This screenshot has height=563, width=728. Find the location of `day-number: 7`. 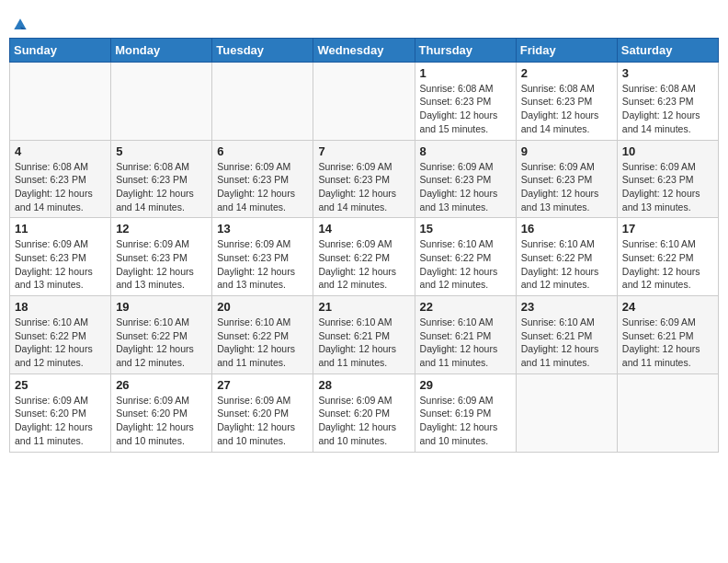

day-number: 7 is located at coordinates (364, 151).